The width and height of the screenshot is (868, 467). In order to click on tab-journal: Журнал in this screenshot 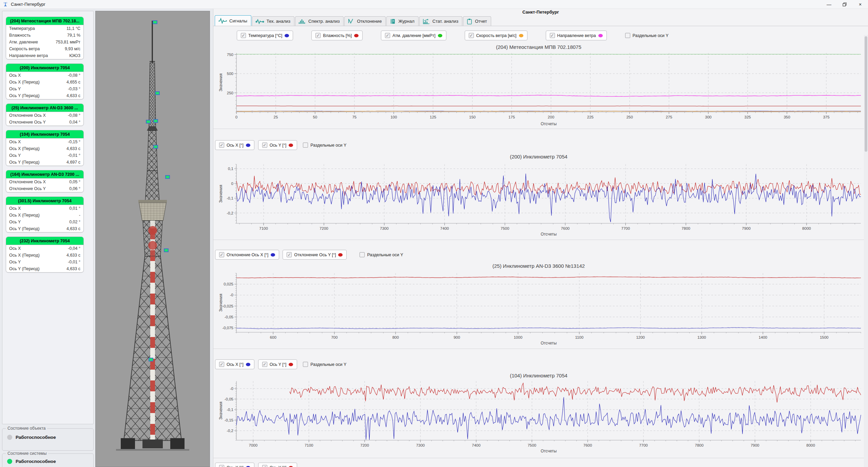, I will do `click(402, 21)`.